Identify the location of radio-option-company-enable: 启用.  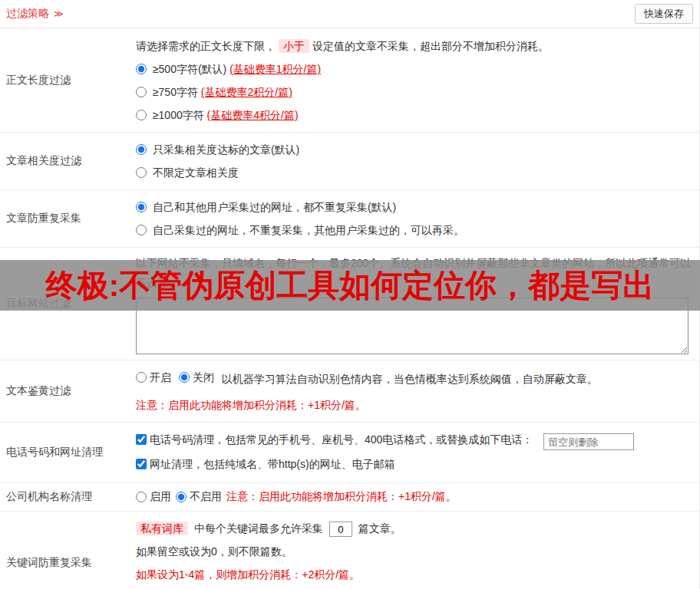
(154, 497).